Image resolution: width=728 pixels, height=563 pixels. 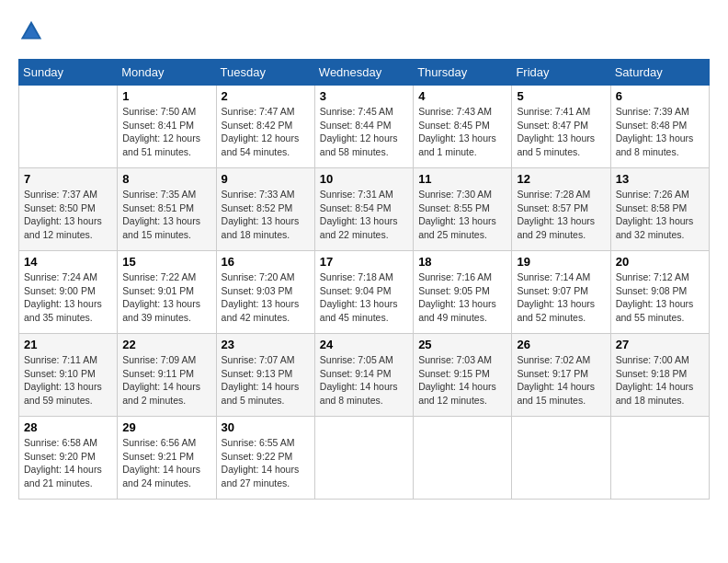 I want to click on calendar-cell: 16Sunrise: 7:20 AM Sunset: 9:03 PM Dayli…, so click(x=265, y=293).